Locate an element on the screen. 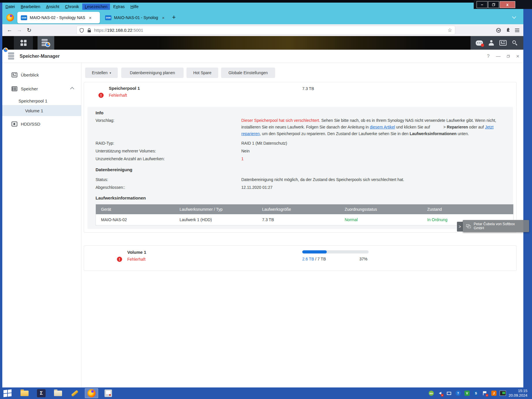  menu-ansicht: Ansicht is located at coordinates (53, 7).